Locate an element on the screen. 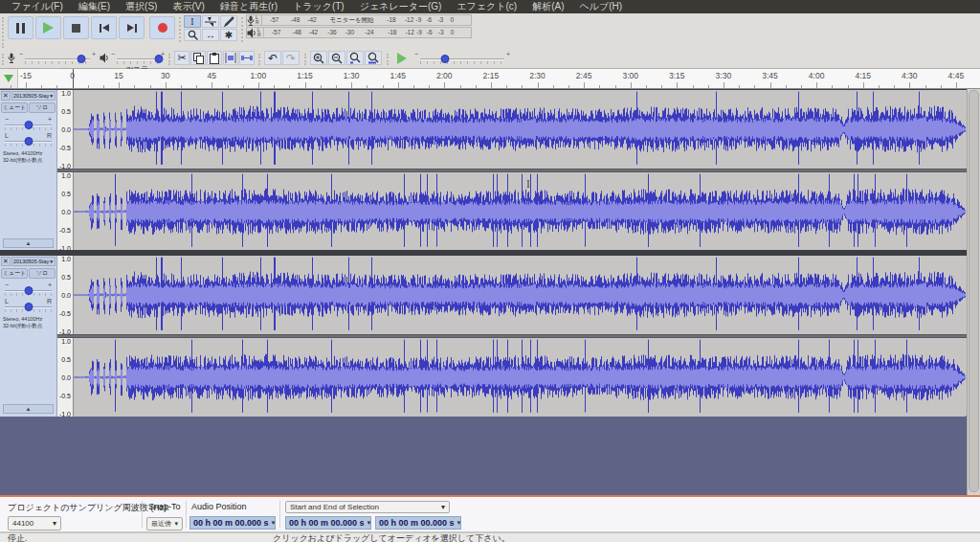  track-2-control-panel: ✕ 20130505-Stay▼ ミュート ソロ −+ LR Stereo, 4… is located at coordinates (29, 336).